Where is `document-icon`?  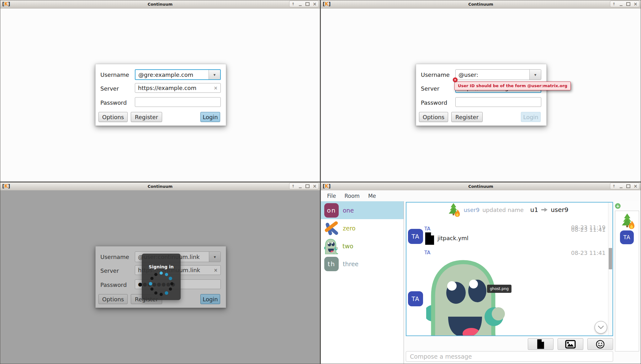 document-icon is located at coordinates (541, 344).